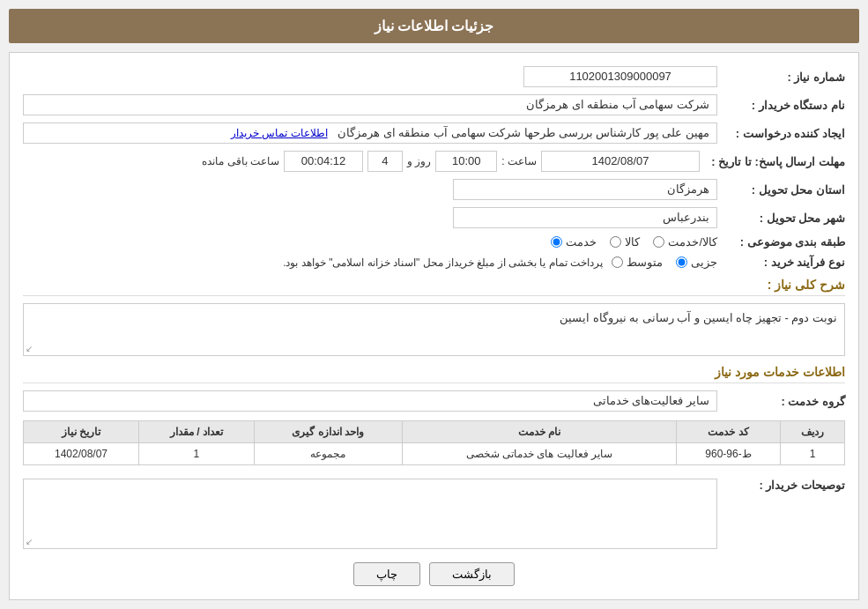  I want to click on buyer-org-value: شرکت سهامی آب منطقه ای هرمزگان, so click(370, 105).